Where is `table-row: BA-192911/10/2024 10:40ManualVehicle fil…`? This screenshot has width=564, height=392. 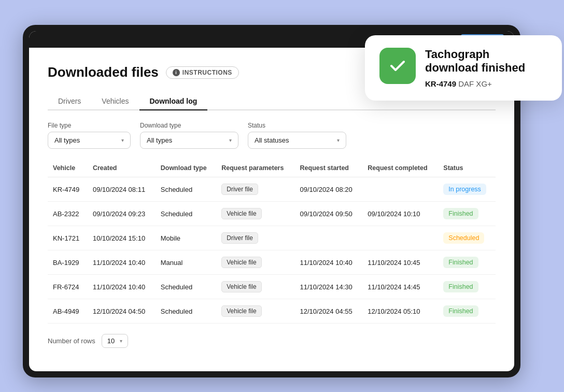 table-row: BA-192911/10/2024 10:40ManualVehicle fil… is located at coordinates (272, 262).